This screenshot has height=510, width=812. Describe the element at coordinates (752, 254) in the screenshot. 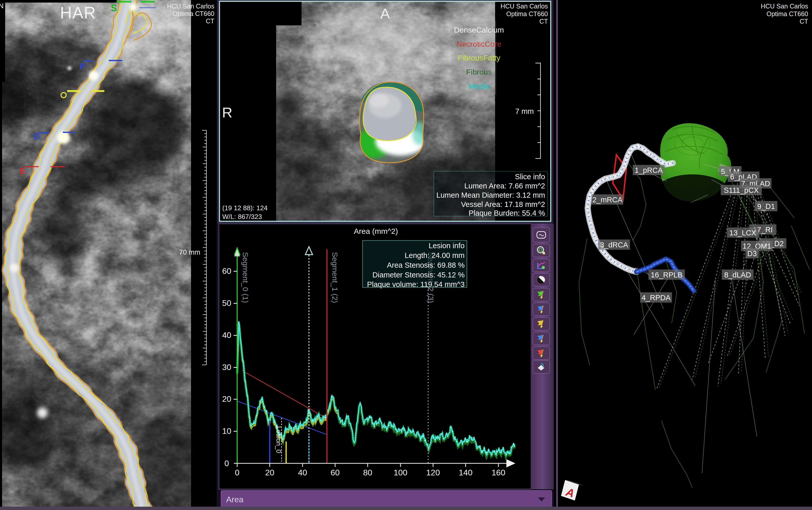

I see `svg-text: D3` at that location.